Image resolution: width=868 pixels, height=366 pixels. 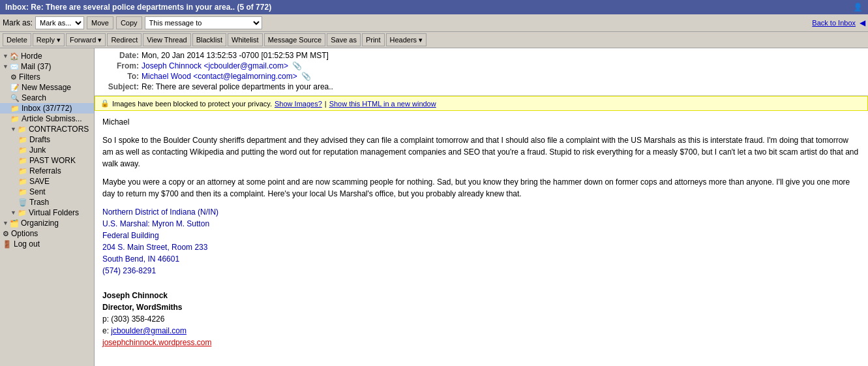 What do you see at coordinates (209, 40) in the screenshot?
I see `blacklist-button: Blacklist` at bounding box center [209, 40].